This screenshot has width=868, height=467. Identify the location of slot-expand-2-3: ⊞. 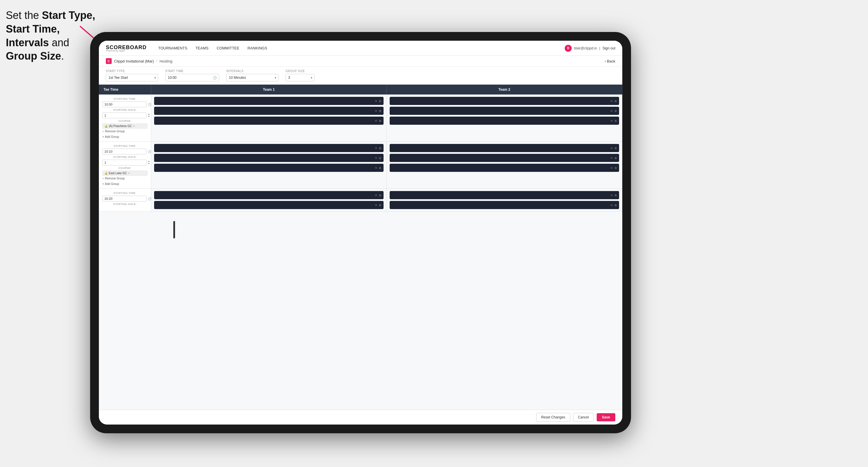
(615, 121).